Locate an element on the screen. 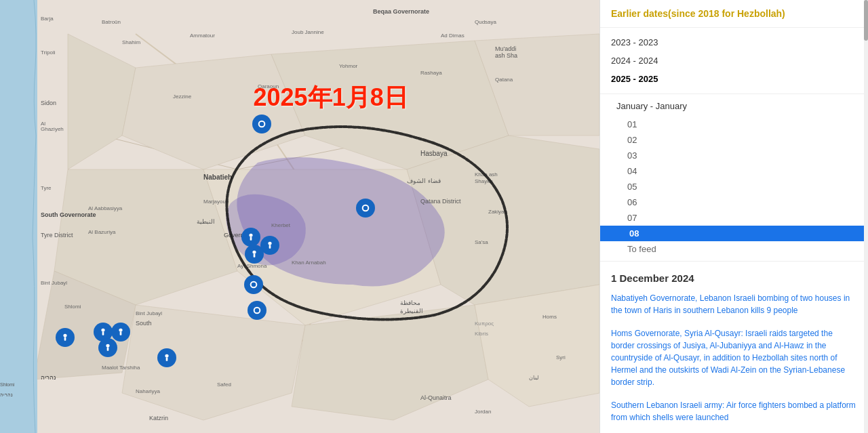  svg-text: Κυπρος is located at coordinates (484, 324).